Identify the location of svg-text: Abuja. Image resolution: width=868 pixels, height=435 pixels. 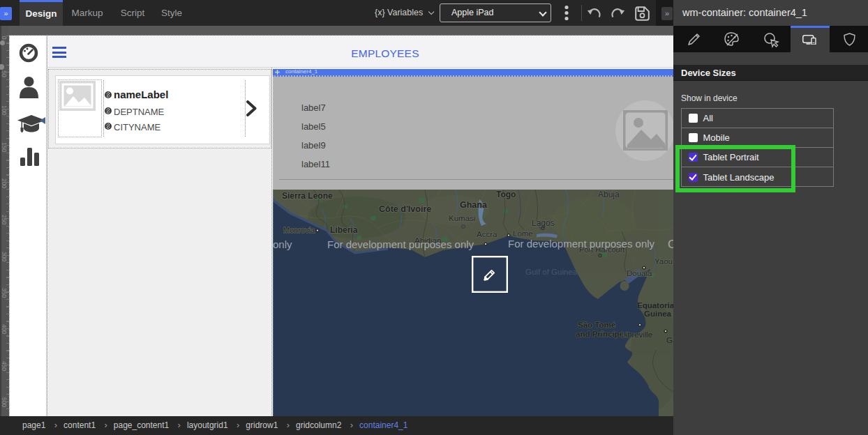
(608, 194).